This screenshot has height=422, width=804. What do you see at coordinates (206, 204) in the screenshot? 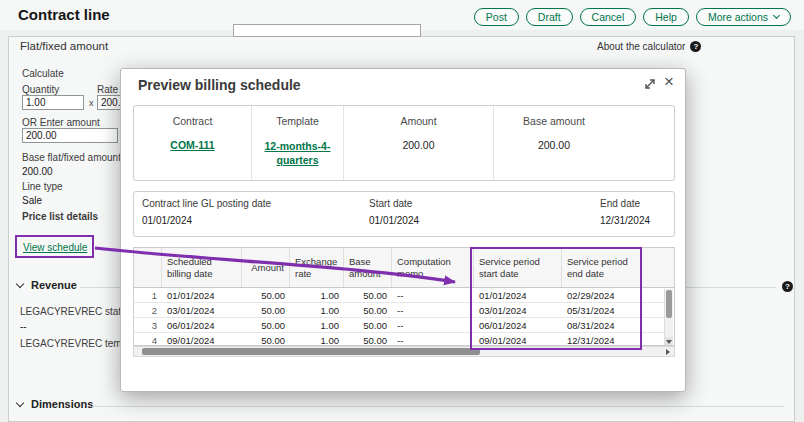
I see `gl-posting-date-label: Contract line GL posting date` at bounding box center [206, 204].